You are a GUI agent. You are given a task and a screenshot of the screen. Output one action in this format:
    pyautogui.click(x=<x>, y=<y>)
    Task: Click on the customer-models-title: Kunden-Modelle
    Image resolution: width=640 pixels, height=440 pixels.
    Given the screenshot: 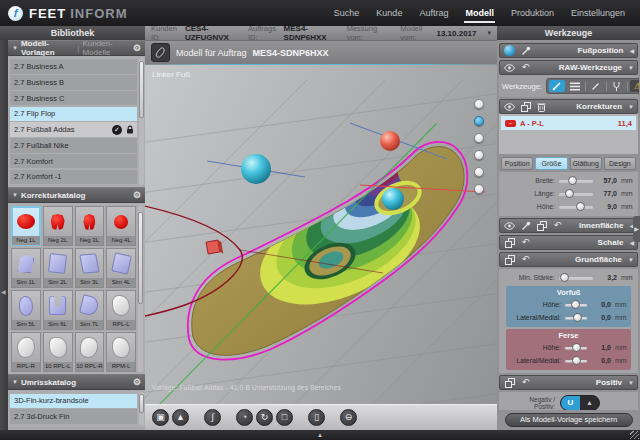 What is the action you would take?
    pyautogui.click(x=107, y=48)
    